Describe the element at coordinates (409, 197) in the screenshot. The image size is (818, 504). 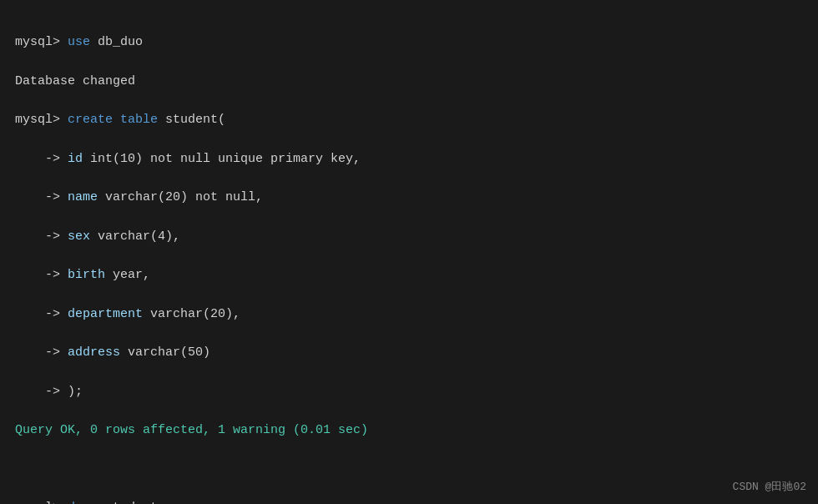
I see `line-5: -> name varchar(20) not null,` at that location.